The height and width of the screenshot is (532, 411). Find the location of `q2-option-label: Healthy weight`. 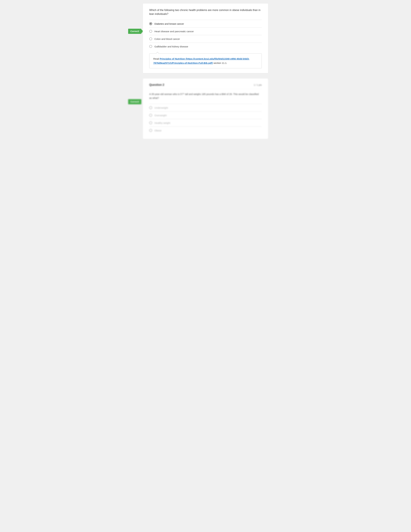

q2-option-label: Healthy weight is located at coordinates (162, 123).